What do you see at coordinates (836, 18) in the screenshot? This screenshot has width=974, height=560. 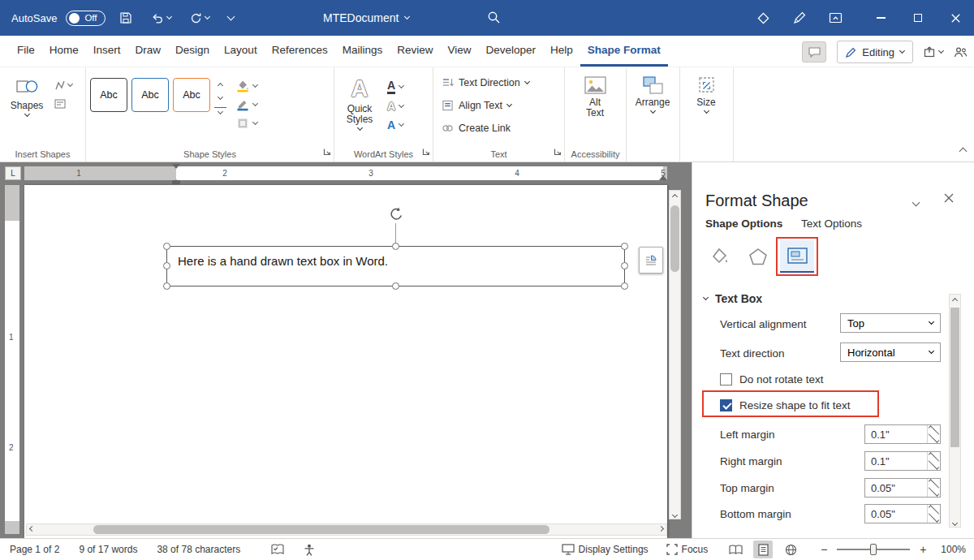 I see `ribbon-display-options-button` at bounding box center [836, 18].